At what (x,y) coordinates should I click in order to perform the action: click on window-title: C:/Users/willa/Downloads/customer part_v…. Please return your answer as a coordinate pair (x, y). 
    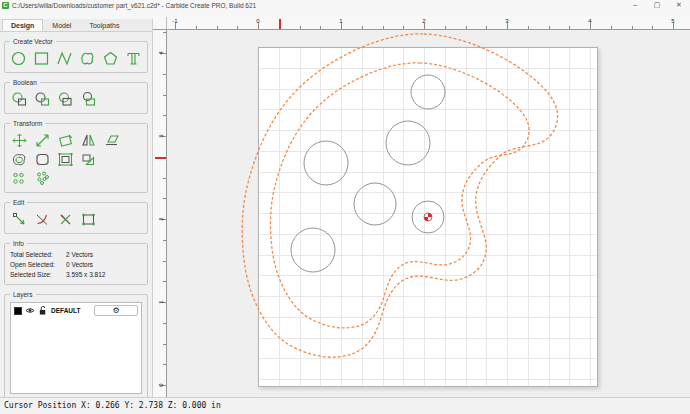
    Looking at the image, I should click on (318, 6).